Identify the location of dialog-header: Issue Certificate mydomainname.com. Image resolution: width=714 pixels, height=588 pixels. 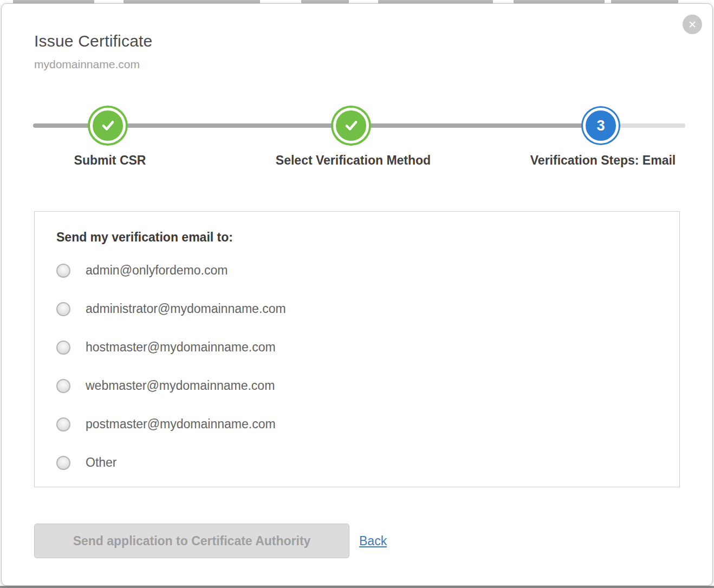
(357, 37).